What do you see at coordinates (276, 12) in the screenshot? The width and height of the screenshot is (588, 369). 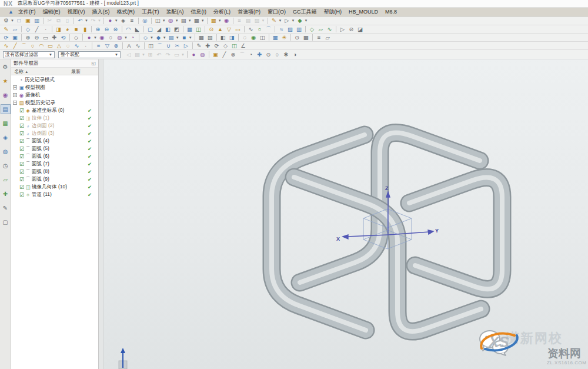 I see `menu-item: 窗口(O)` at bounding box center [276, 12].